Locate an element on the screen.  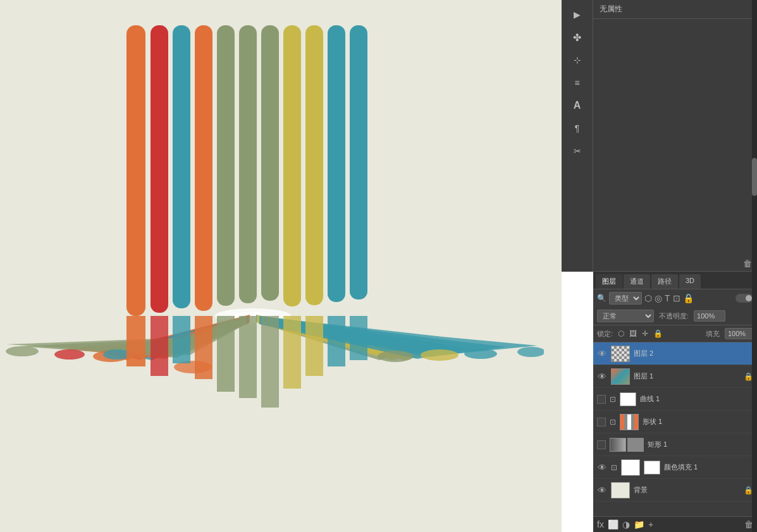
paragraph-icon: ¶ is located at coordinates (577, 128).